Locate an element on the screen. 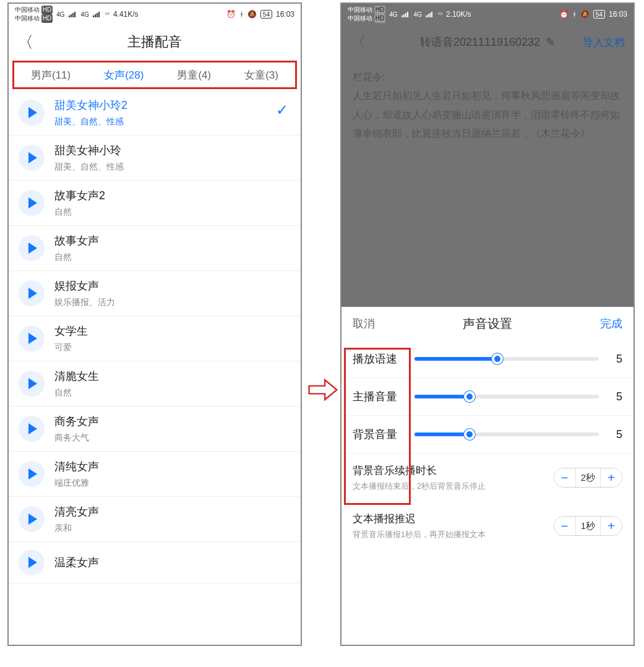  tab-female: 女声(28) is located at coordinates (124, 75).